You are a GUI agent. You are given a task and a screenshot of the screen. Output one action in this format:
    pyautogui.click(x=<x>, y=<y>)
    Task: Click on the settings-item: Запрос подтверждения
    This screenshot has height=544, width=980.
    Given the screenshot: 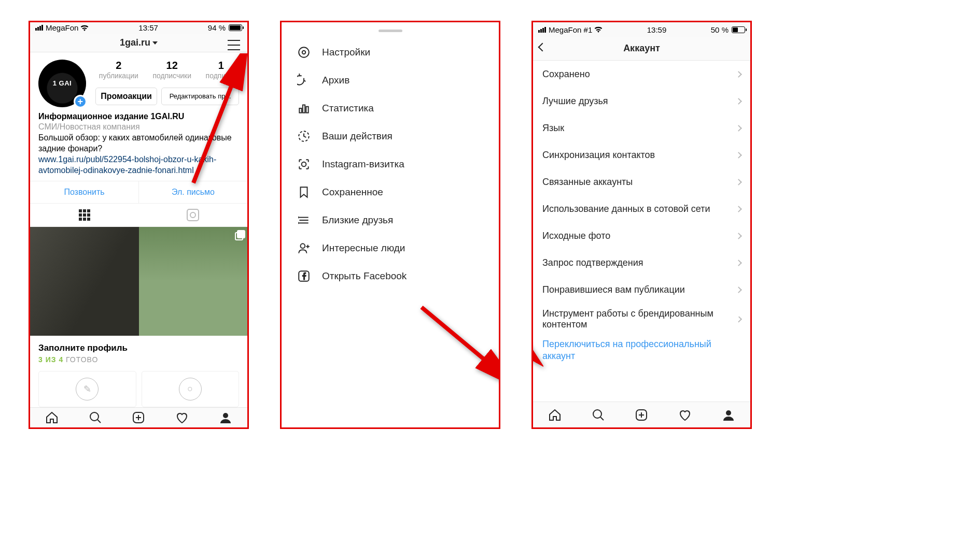 What is the action you would take?
    pyautogui.click(x=642, y=263)
    